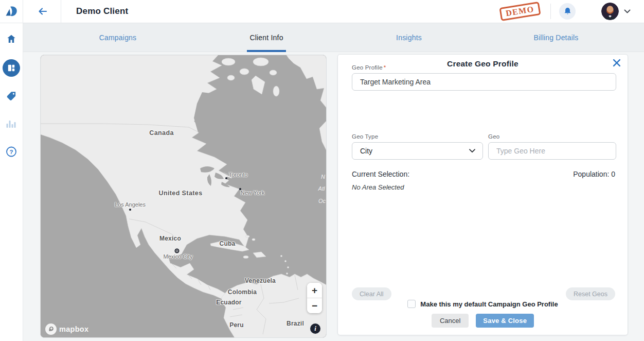 The height and width of the screenshot is (341, 644). Describe the element at coordinates (385, 67) in the screenshot. I see `required-asterisk: *` at that location.